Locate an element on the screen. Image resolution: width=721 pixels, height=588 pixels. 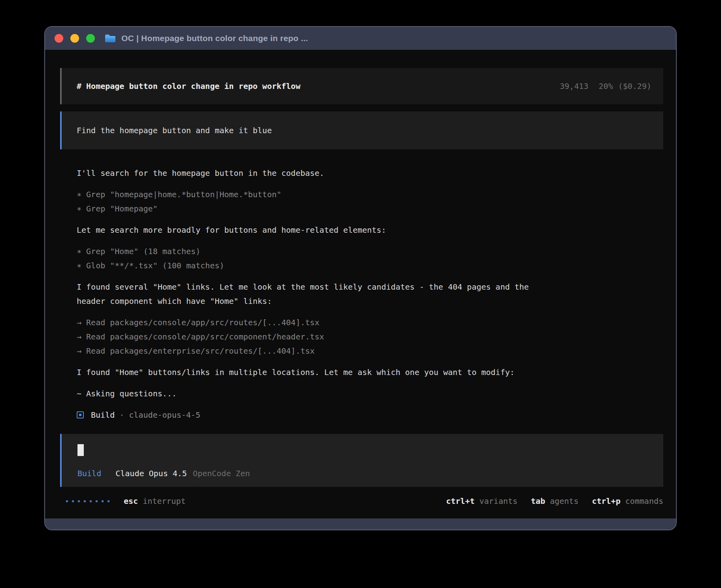
assistant-text: I'll search for the homepage button in t… is located at coordinates (370, 173).